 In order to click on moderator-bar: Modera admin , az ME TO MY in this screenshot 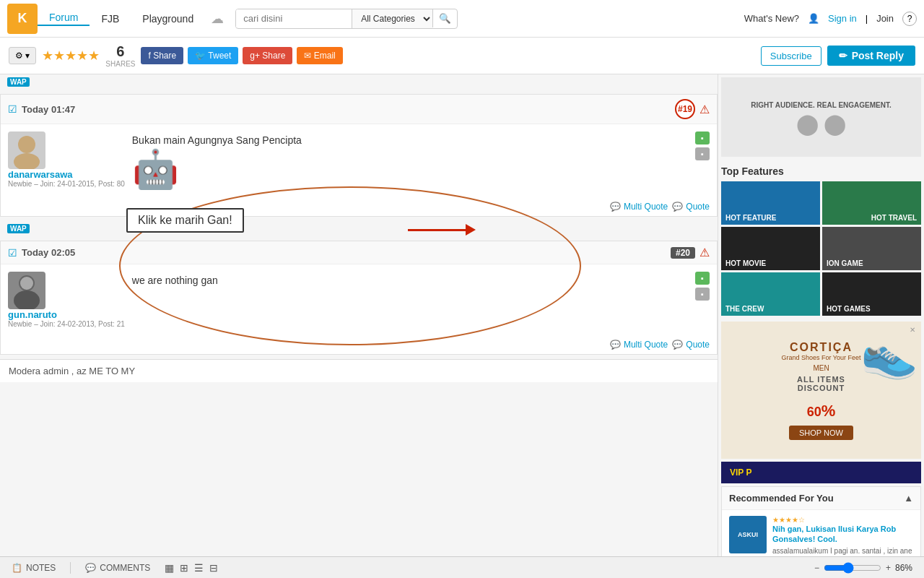, I will do `click(359, 371)`.